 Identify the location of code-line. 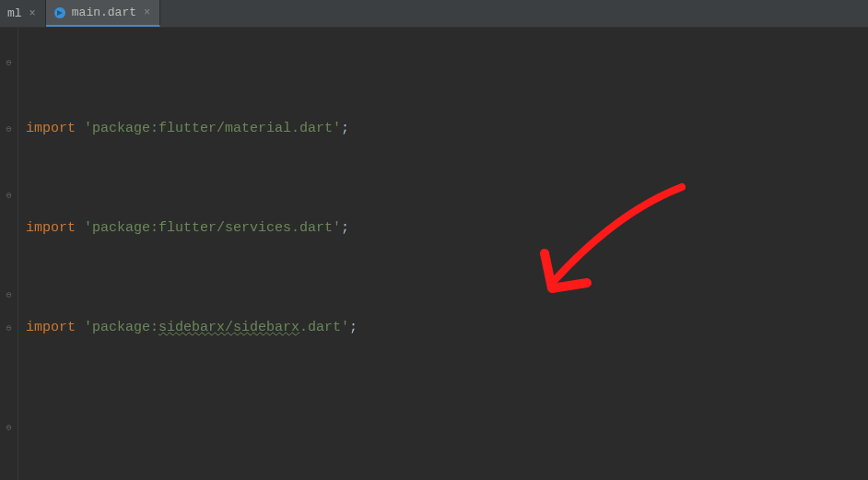
(447, 427).